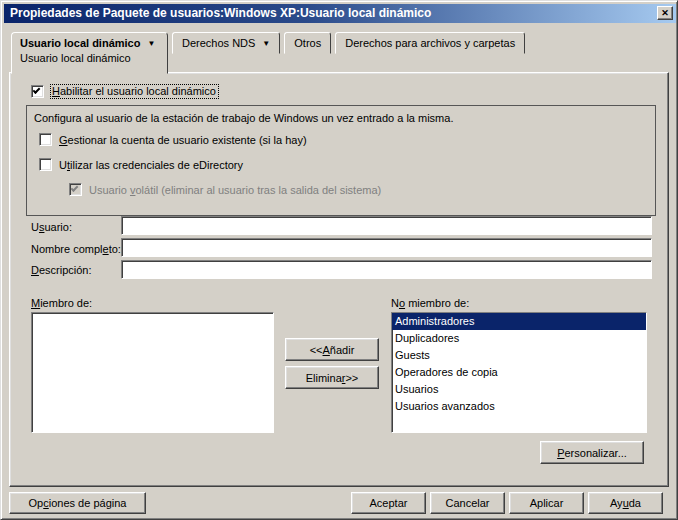 The height and width of the screenshot is (520, 678). Describe the element at coordinates (220, 13) in the screenshot. I see `window-title: Propiedades de Paquete de usuarios:Windo…` at that location.